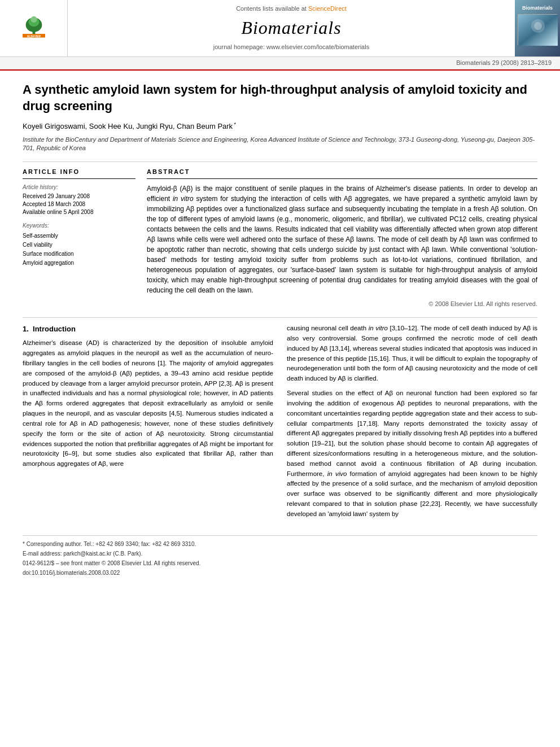  I want to click on keywords-label: Keywords:, so click(79, 226).